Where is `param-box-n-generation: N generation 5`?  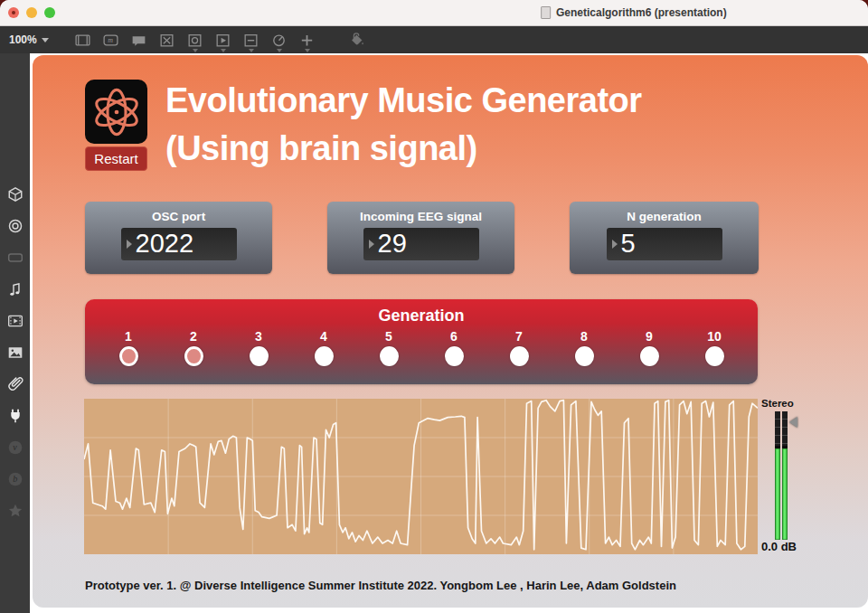 param-box-n-generation: N generation 5 is located at coordinates (664, 238).